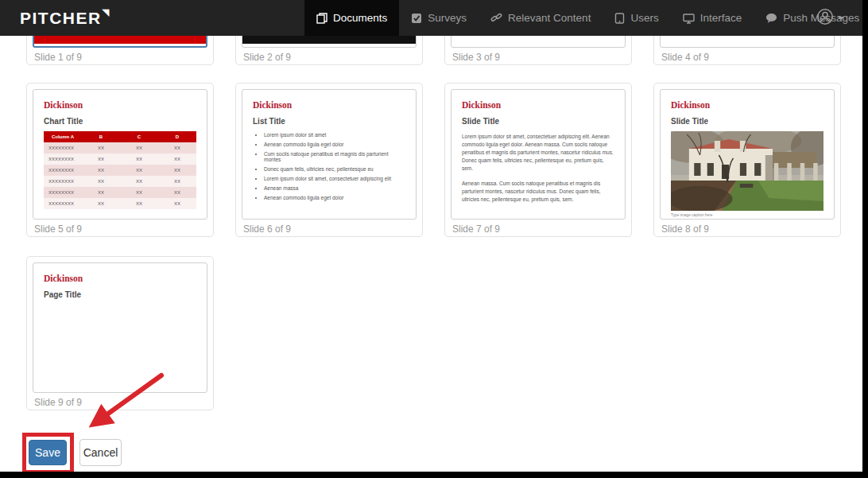 Image resolution: width=868 pixels, height=478 pixels. Describe the element at coordinates (747, 154) in the screenshot. I see `slide-8-thumbnail: Dickinson Slide Title` at that location.